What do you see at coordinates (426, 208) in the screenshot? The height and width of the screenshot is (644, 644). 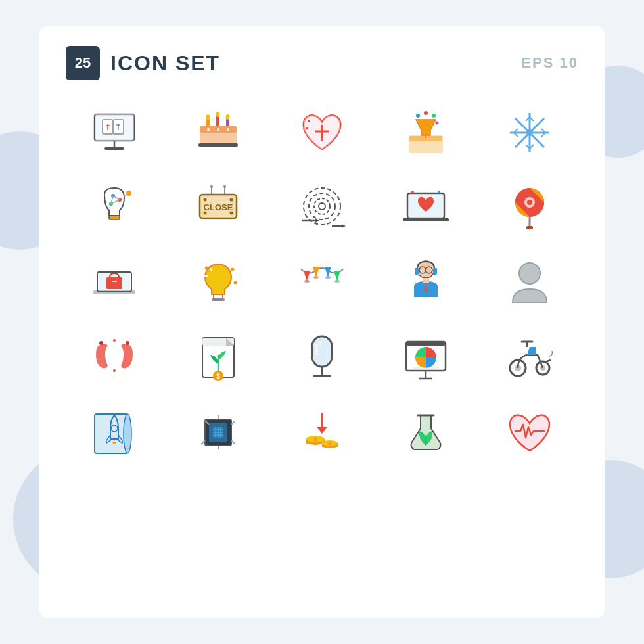 I see `laptop-heart-icon` at bounding box center [426, 208].